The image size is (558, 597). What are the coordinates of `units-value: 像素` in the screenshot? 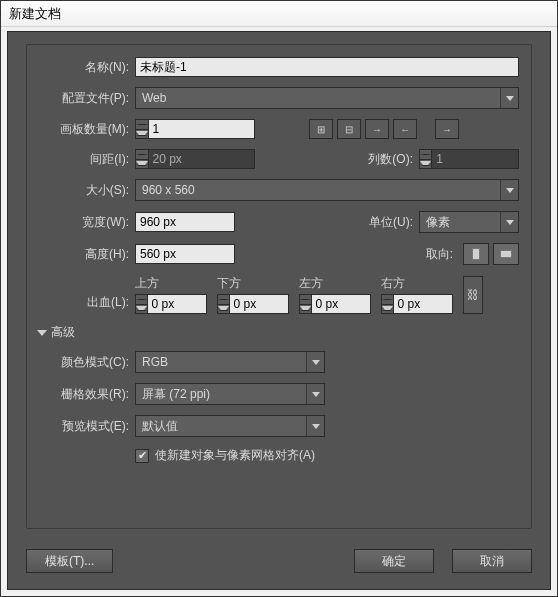 It's located at (438, 222).